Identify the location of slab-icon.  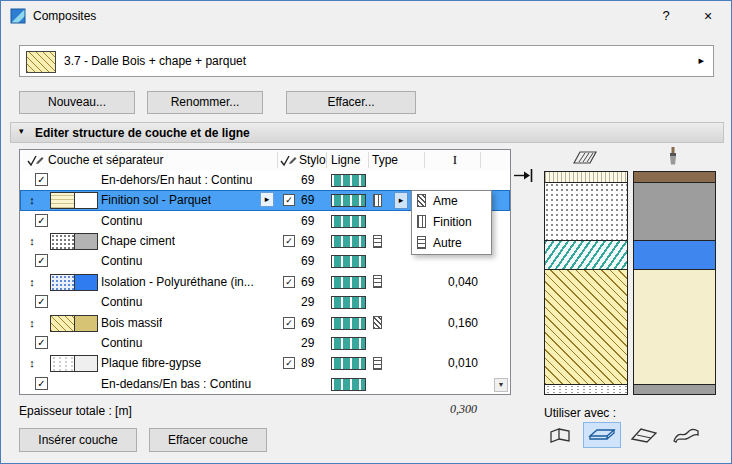
(602, 435).